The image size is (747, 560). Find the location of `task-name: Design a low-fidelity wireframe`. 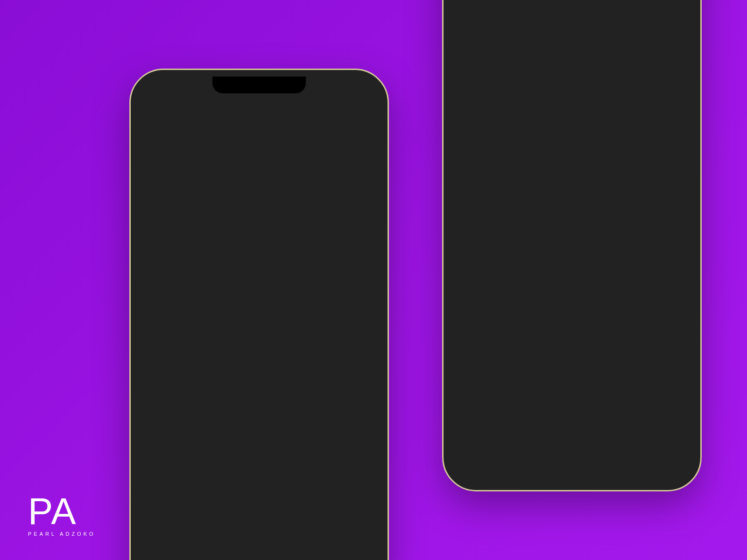

task-name: Design a low-fidelity wireframe is located at coordinates (560, 344).